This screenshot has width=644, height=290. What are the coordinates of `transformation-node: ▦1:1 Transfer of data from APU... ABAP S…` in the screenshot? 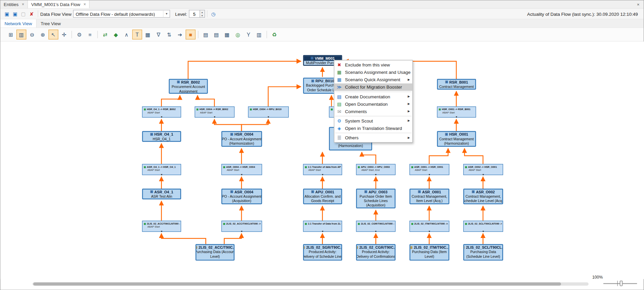 It's located at (323, 170).